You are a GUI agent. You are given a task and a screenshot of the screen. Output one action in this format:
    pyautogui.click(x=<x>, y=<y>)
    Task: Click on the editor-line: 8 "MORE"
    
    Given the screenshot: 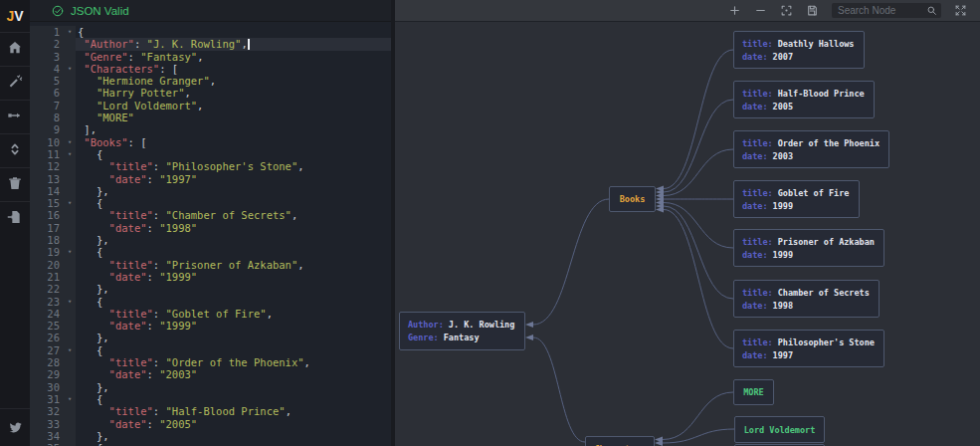 What is the action you would take?
    pyautogui.click(x=211, y=117)
    